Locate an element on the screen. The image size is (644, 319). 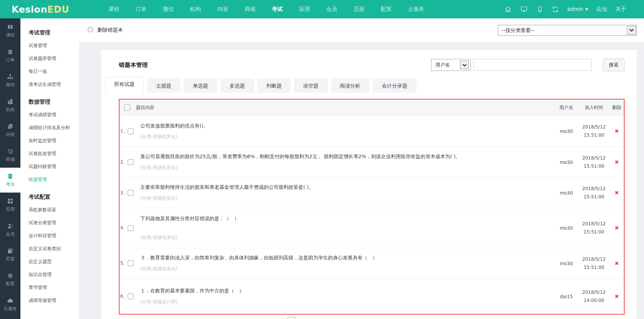
submenu-item-custom-paper-type: 自定义试卷类别 is located at coordinates (50, 249).